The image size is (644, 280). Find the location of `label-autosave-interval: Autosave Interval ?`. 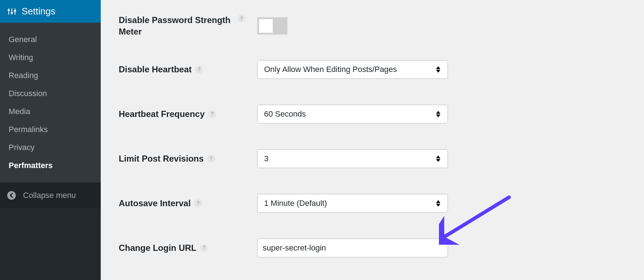

label-autosave-interval: Autosave Interval ? is located at coordinates (188, 203).